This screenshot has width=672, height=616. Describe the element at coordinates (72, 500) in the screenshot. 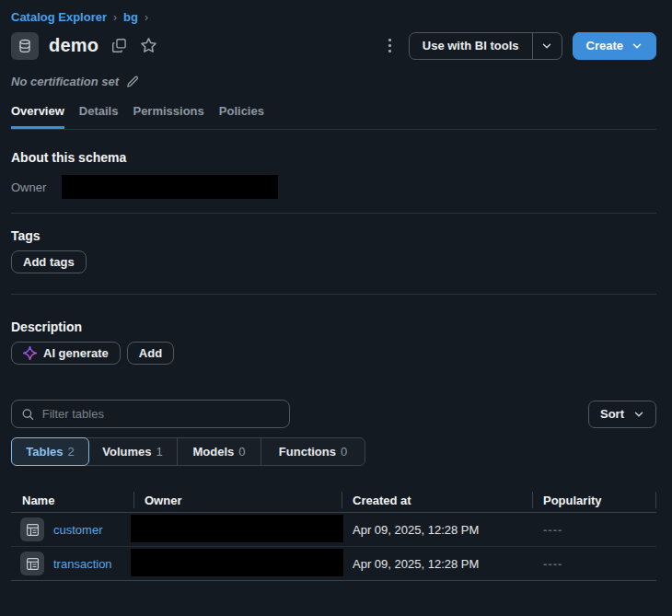

I see `column-header-name: Name` at that location.